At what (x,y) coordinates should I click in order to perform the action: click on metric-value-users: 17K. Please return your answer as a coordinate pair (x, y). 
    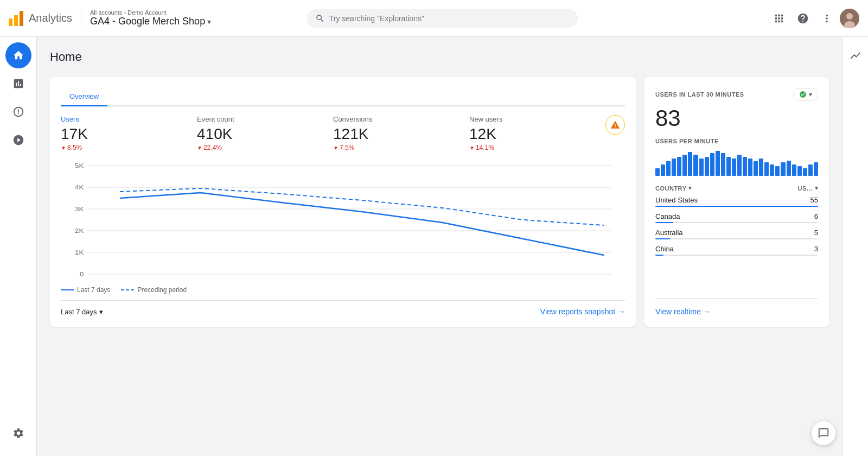
    Looking at the image, I should click on (125, 134).